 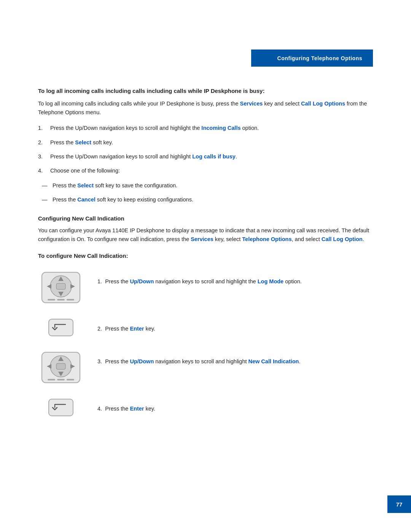 I want to click on dash-1-link: Select, so click(x=85, y=185).